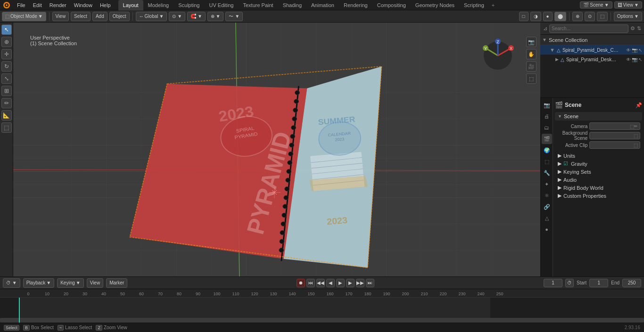 The image size is (644, 332). I want to click on tab-layout: Layout, so click(131, 5).